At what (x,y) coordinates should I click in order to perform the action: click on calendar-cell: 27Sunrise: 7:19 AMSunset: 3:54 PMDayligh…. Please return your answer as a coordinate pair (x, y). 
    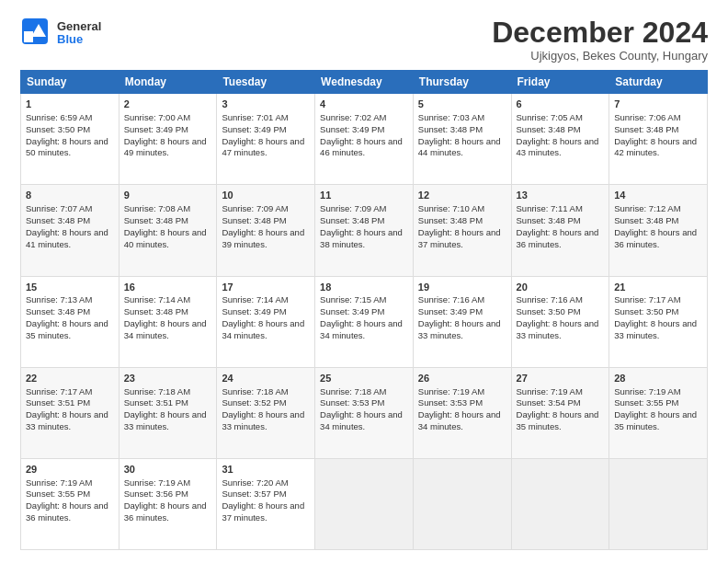
    Looking at the image, I should click on (561, 412).